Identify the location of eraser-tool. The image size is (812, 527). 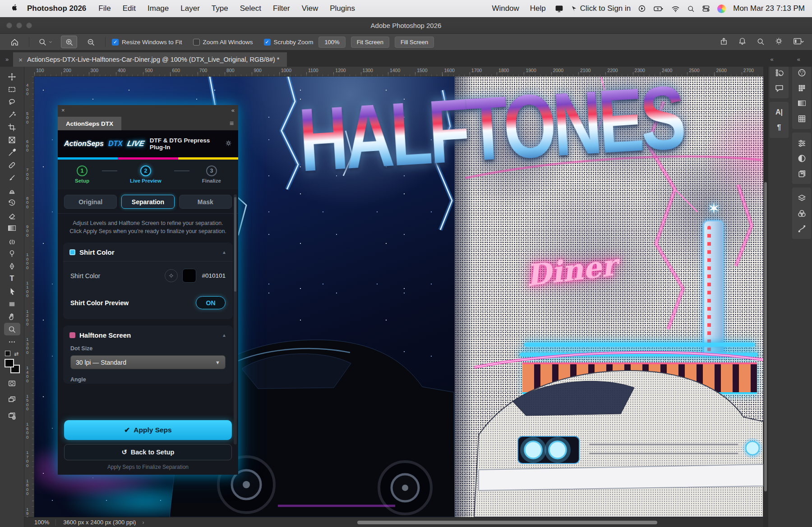
(12, 215).